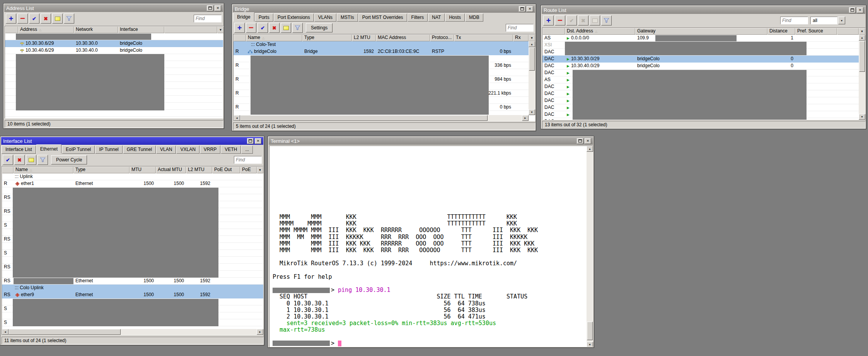 This screenshot has width=868, height=356. What do you see at coordinates (347, 18) in the screenshot?
I see `tab-mstis: MSTIs` at bounding box center [347, 18].